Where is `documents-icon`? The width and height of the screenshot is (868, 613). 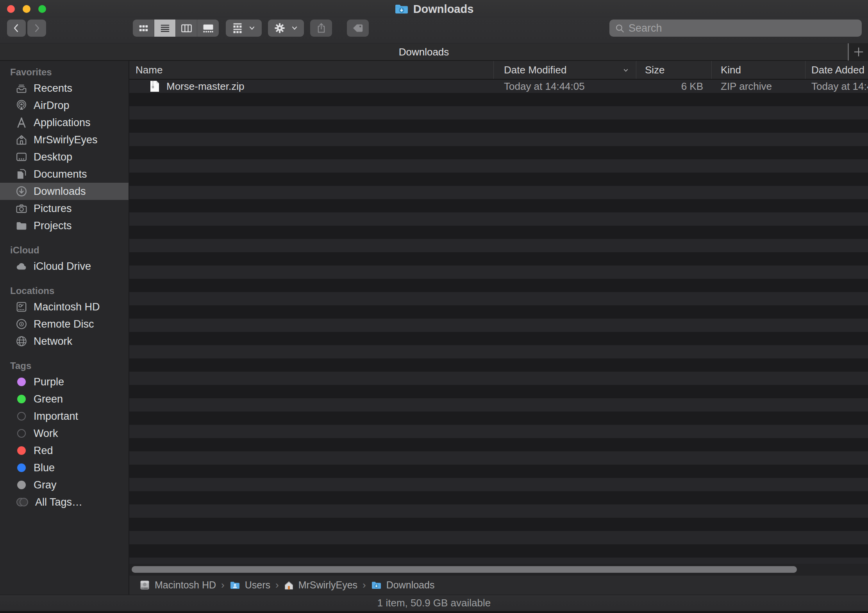 documents-icon is located at coordinates (21, 174).